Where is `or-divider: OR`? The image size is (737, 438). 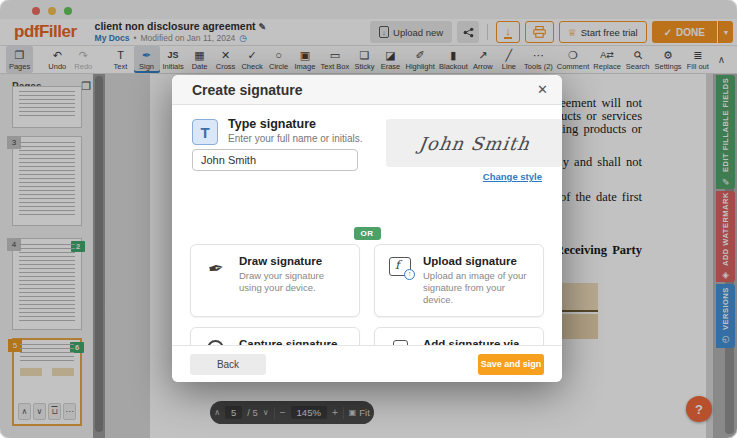 or-divider: OR is located at coordinates (367, 229).